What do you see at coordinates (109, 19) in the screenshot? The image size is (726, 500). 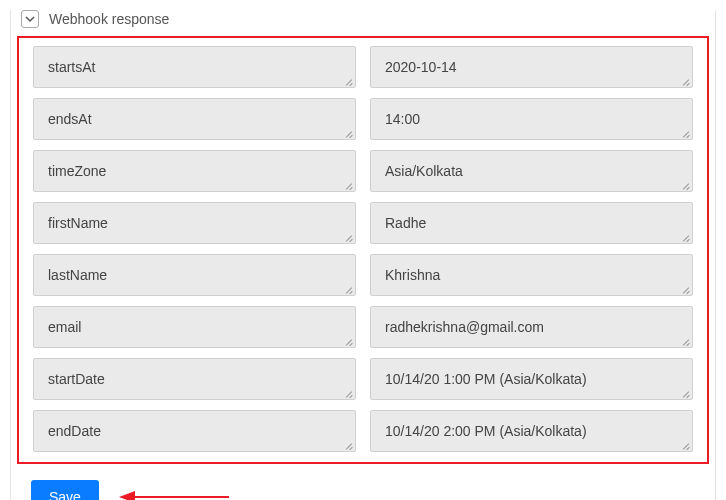 I see `section-title: Webhook response` at bounding box center [109, 19].